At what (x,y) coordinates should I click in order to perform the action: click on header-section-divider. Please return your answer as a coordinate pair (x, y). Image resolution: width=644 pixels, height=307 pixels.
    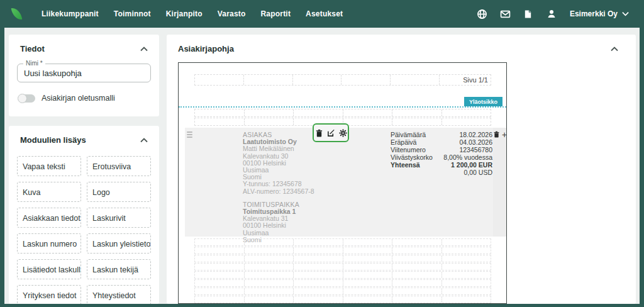
    Looking at the image, I should click on (342, 107).